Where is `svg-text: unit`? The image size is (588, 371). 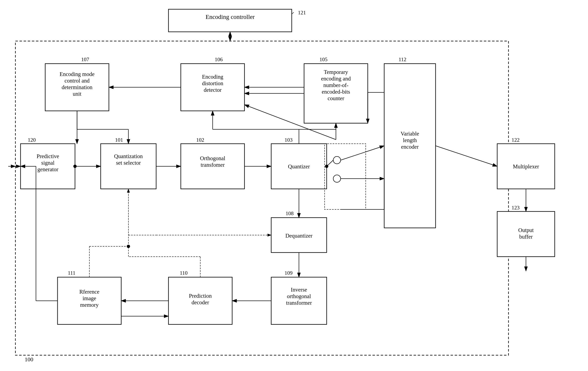 svg-text: unit is located at coordinates (77, 94).